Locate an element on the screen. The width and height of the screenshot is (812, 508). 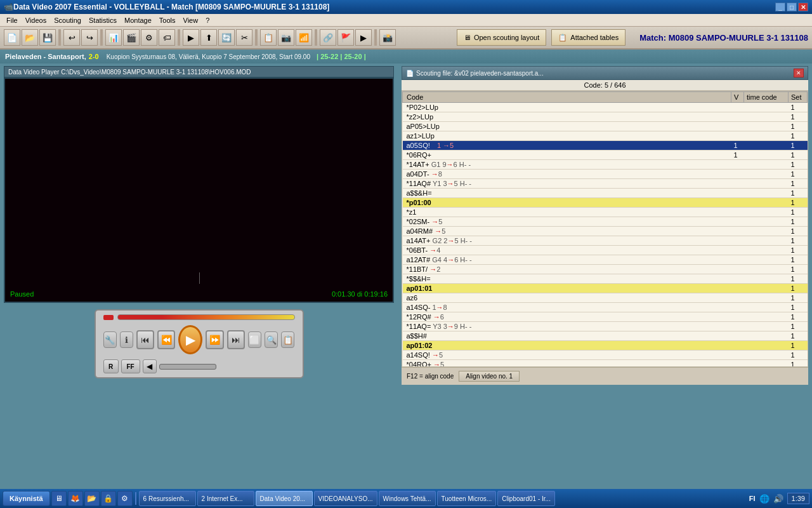
stats-button: 📊 is located at coordinates (114, 37).